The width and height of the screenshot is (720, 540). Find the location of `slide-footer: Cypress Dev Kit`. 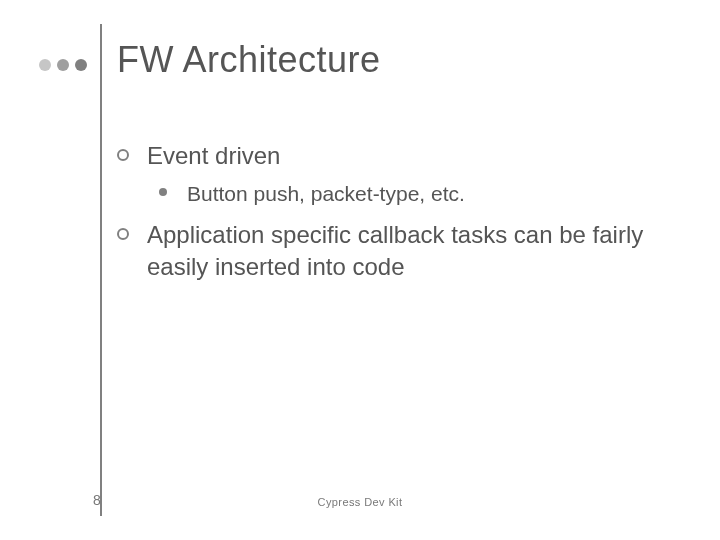

slide-footer: Cypress Dev Kit is located at coordinates (360, 502).